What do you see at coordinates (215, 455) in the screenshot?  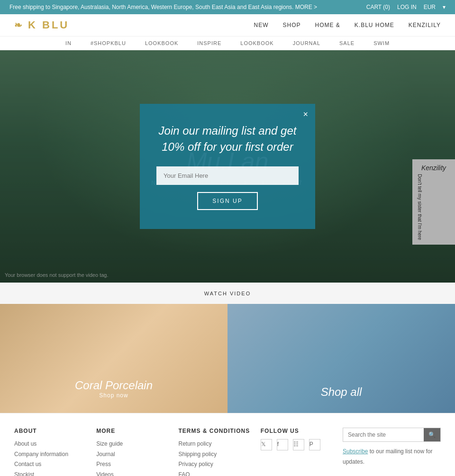 I see `footer-shipping-policy: Shipping policy` at bounding box center [215, 455].